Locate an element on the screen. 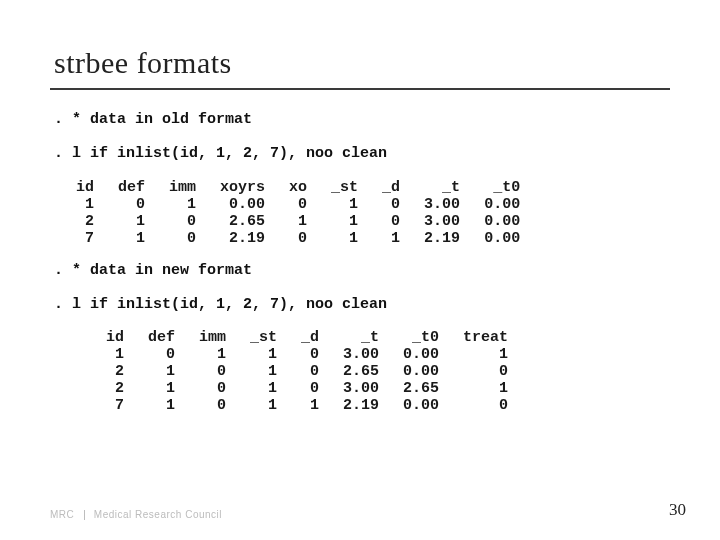 The height and width of the screenshot is (540, 720). table-row: 7 1 0 1 1 2.19 0.00 0 is located at coordinates (307, 406).